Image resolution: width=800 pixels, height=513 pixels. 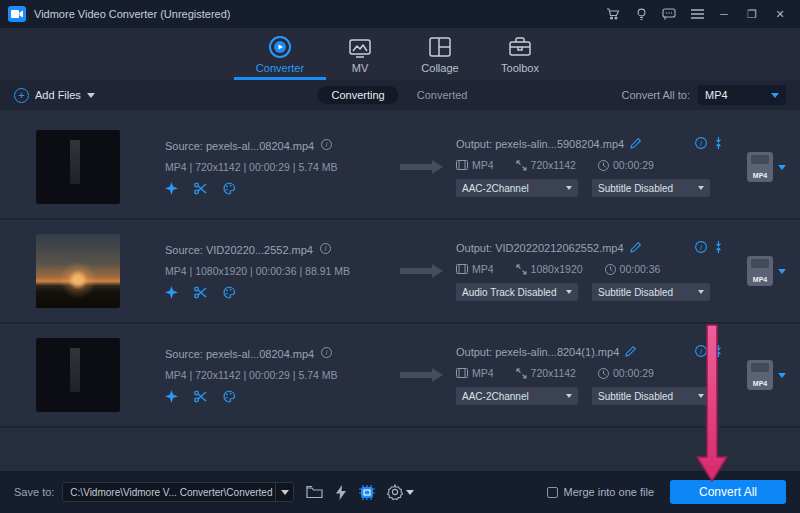 What do you see at coordinates (400, 492) in the screenshot?
I see `bottom-bar: Save to: C:\Vidmore\Vidmore V... Convert…` at bounding box center [400, 492].